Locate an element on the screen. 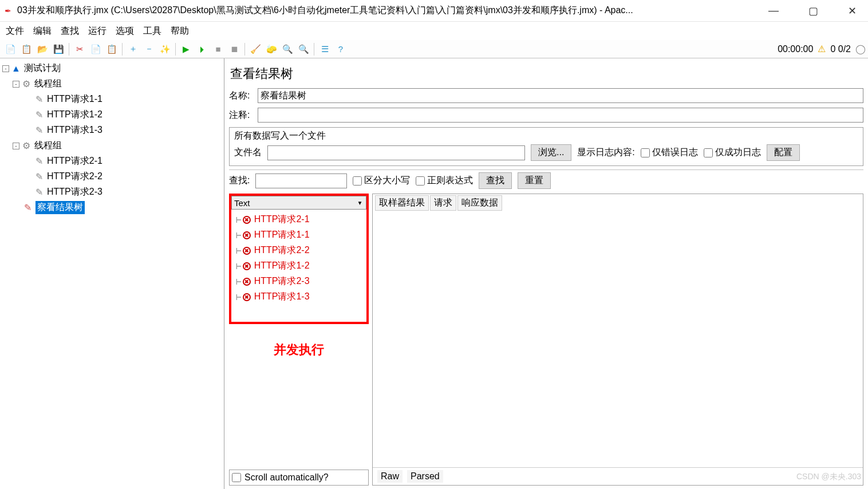 The width and height of the screenshot is (868, 489). tree-node: ✎HTTP请求2-2 is located at coordinates (112, 176).